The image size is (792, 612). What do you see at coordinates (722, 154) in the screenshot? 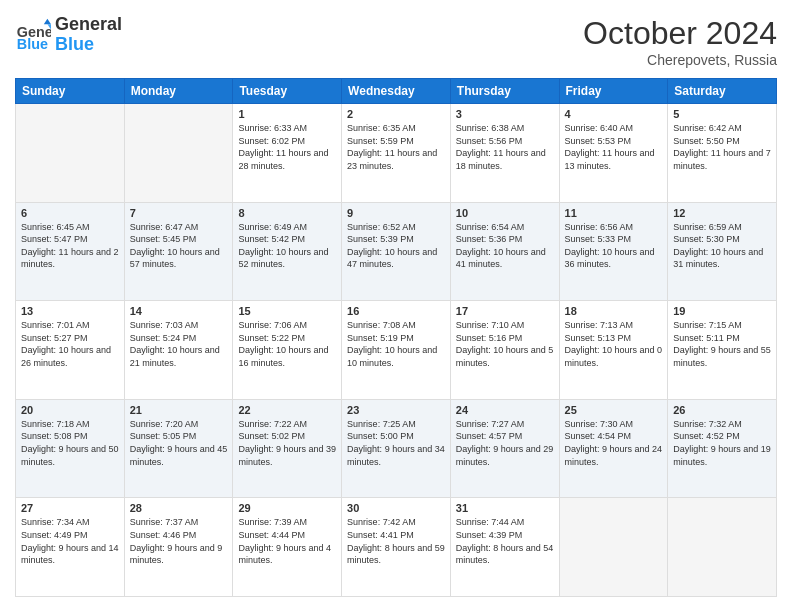
I see `calendar-cell: 5Sunrise: 6:42 AMSunset: 5:50 PMDaylight…` at bounding box center [722, 154].